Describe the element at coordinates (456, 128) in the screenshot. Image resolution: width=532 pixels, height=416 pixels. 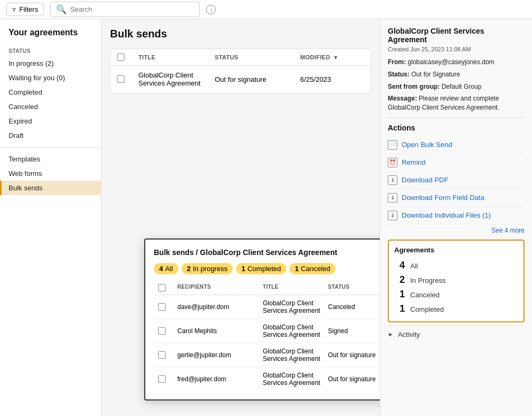
I see `rp-actions-title: Actions` at that location.